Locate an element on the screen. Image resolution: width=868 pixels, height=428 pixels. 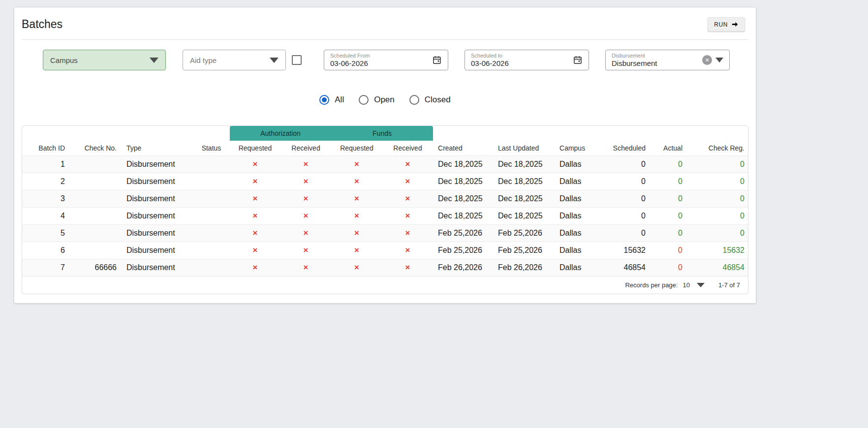
campus-select-label: Campus is located at coordinates (64, 60).